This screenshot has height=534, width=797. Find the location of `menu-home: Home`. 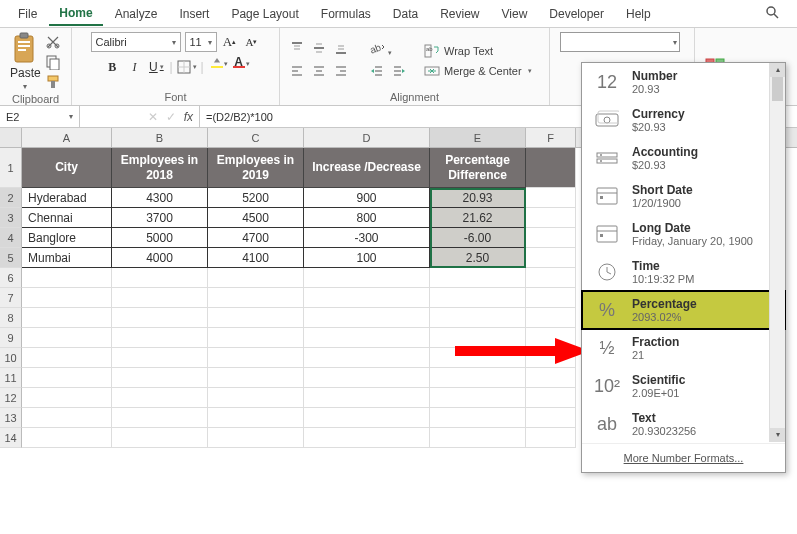

menu-home: Home is located at coordinates (76, 14).